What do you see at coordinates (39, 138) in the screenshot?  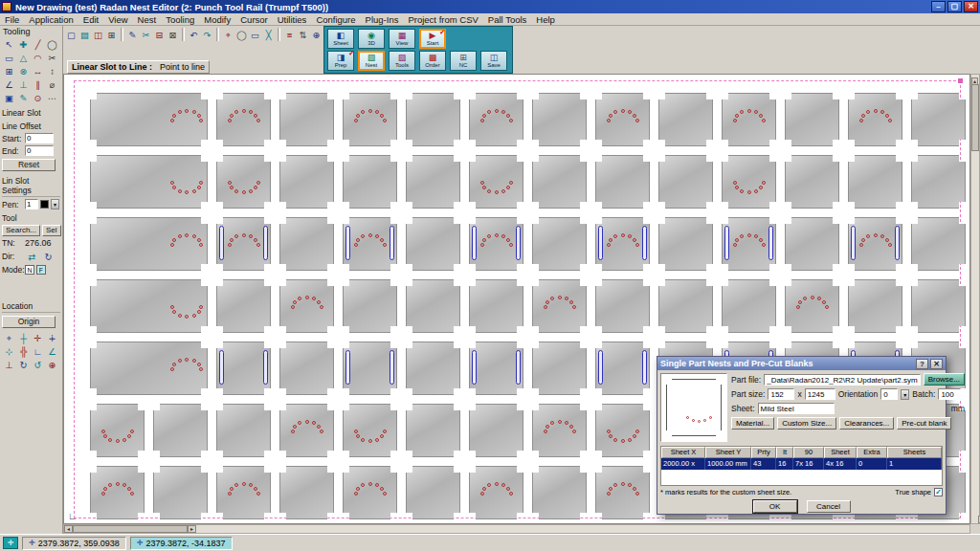 I see `start-input` at bounding box center [39, 138].